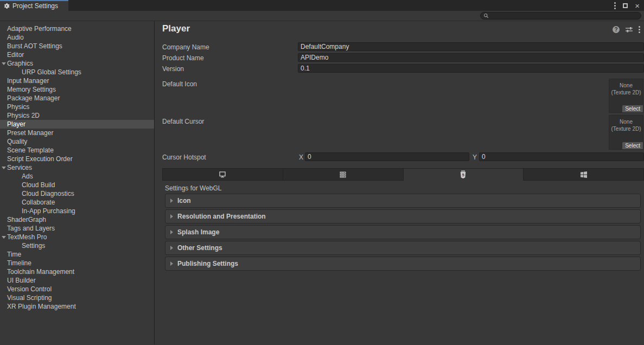 The image size is (644, 345). Describe the element at coordinates (77, 150) in the screenshot. I see `sidebar-item-scene-template: Scene Template` at that location.